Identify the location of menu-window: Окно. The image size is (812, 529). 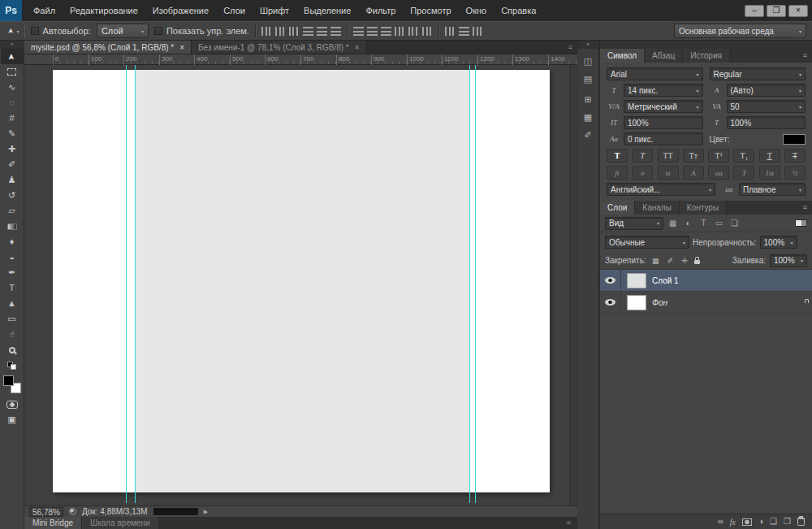
(477, 11).